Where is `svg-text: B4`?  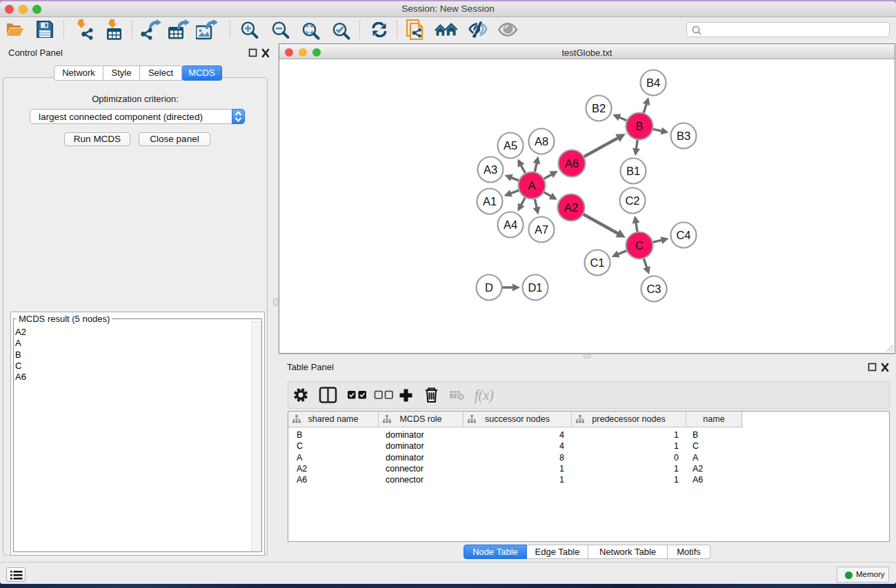 svg-text: B4 is located at coordinates (653, 83).